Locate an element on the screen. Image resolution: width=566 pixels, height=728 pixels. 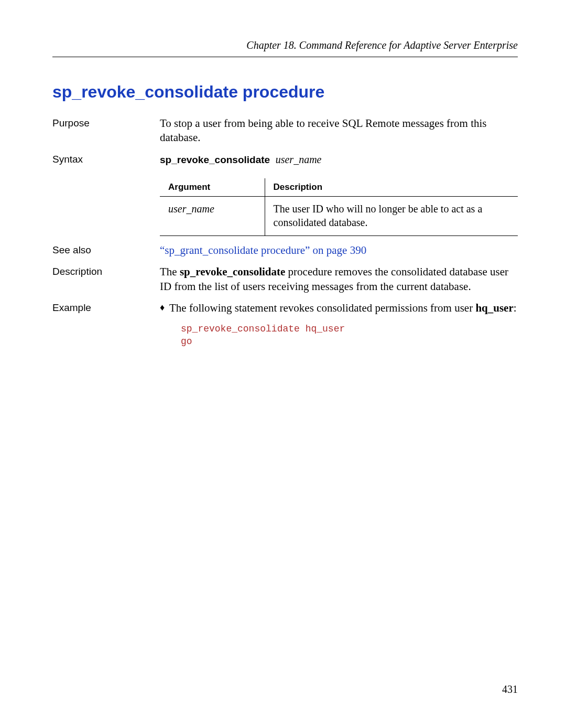
table-header-argument: Argument is located at coordinates (212, 188).